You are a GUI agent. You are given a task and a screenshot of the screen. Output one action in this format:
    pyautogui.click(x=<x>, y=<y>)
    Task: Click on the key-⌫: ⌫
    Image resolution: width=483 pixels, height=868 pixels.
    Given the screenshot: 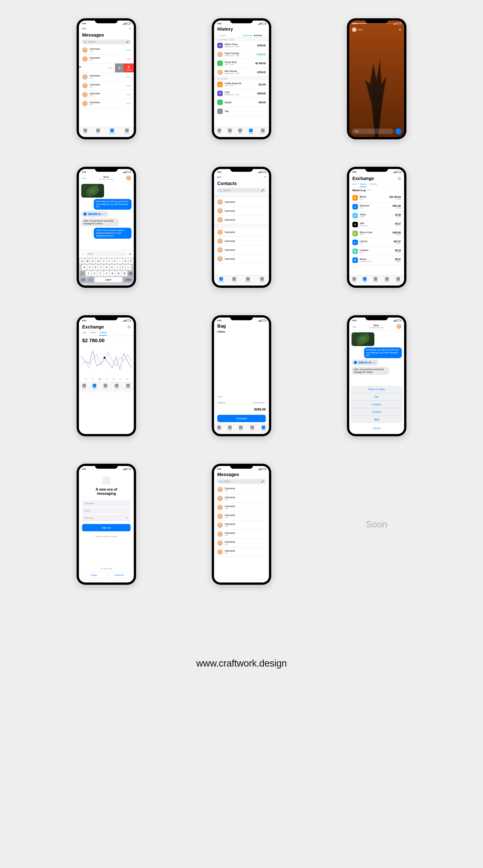 What is the action you would take?
    pyautogui.click(x=131, y=274)
    